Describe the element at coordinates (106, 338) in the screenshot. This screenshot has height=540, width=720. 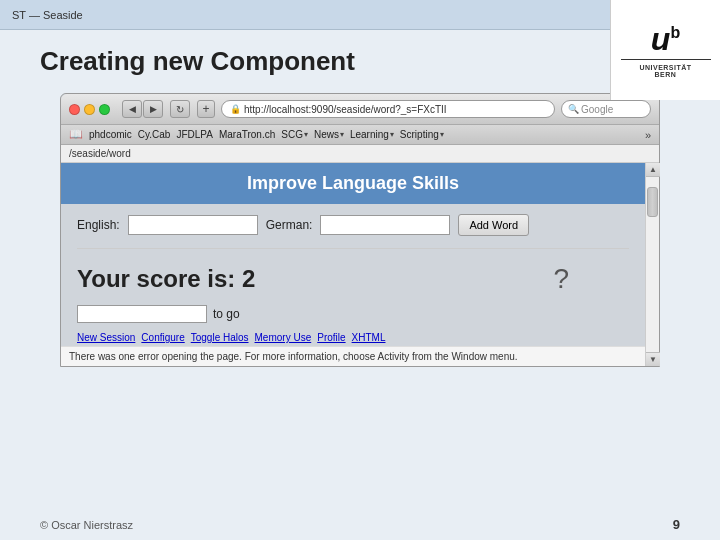
I see `link-new-session: New Session` at that location.